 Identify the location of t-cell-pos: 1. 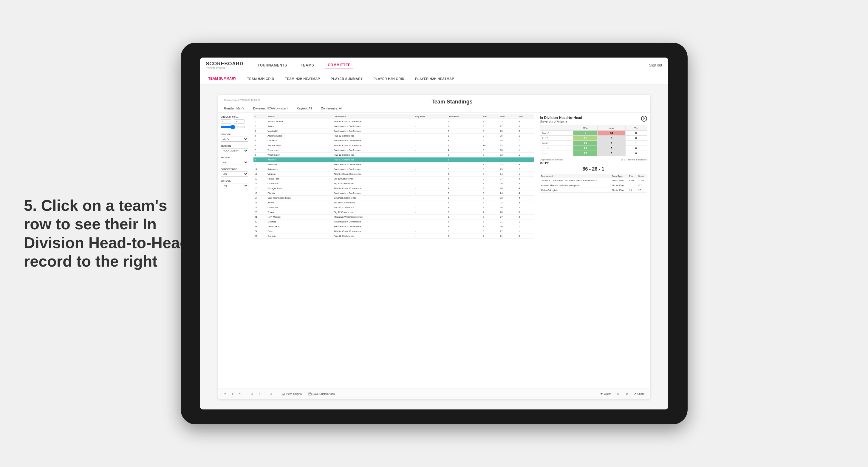
(632, 185).